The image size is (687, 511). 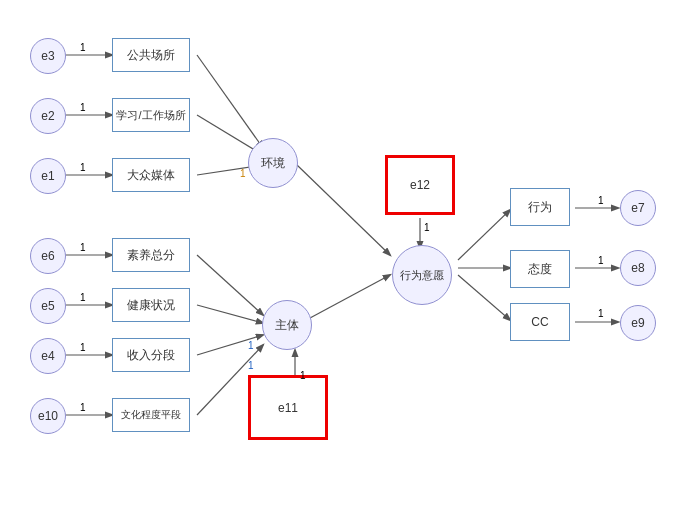 I want to click on node-素养总分: 素养总分, so click(x=151, y=255).